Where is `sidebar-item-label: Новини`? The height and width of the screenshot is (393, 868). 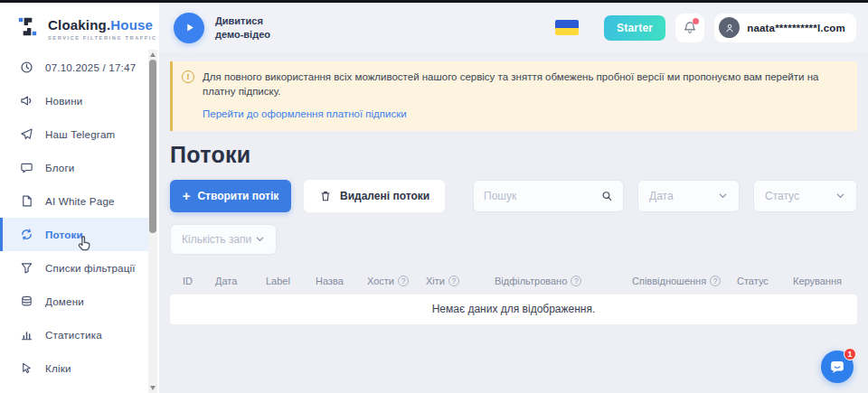 sidebar-item-label: Новини is located at coordinates (64, 101).